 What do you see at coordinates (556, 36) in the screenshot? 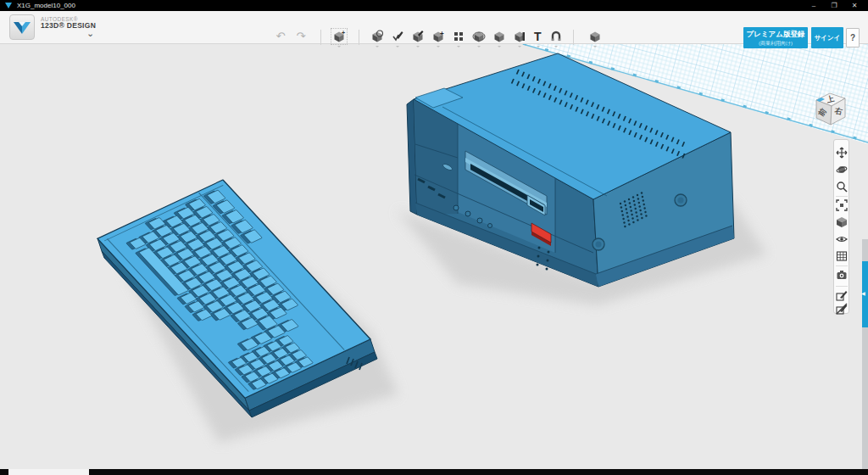
I see `snap-magnet-icon` at bounding box center [556, 36].